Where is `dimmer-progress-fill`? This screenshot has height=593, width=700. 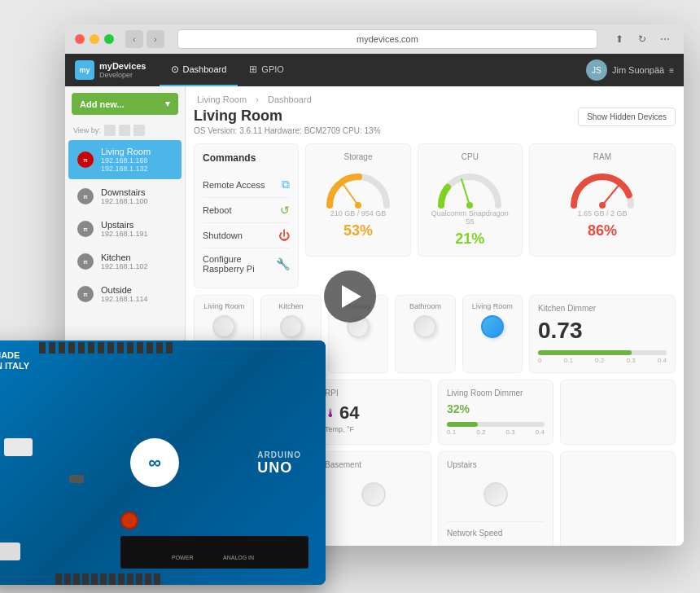
dimmer-progress-fill is located at coordinates (584, 353).